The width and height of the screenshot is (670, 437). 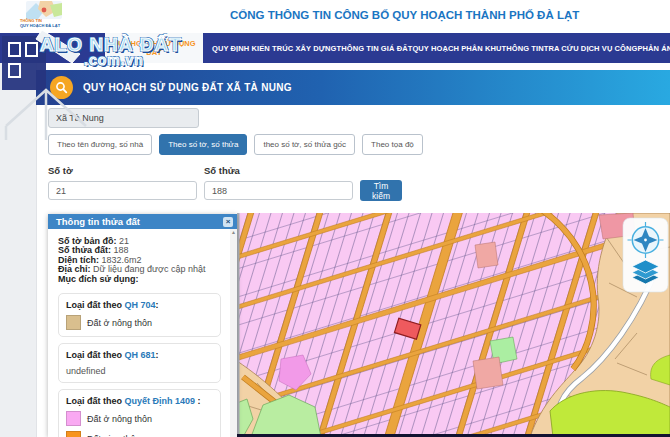 I want to click on parcel-info-body: Số tờ bản đồ: 21 Số thửa đất: 188 Diện t…, so click(x=139, y=333).